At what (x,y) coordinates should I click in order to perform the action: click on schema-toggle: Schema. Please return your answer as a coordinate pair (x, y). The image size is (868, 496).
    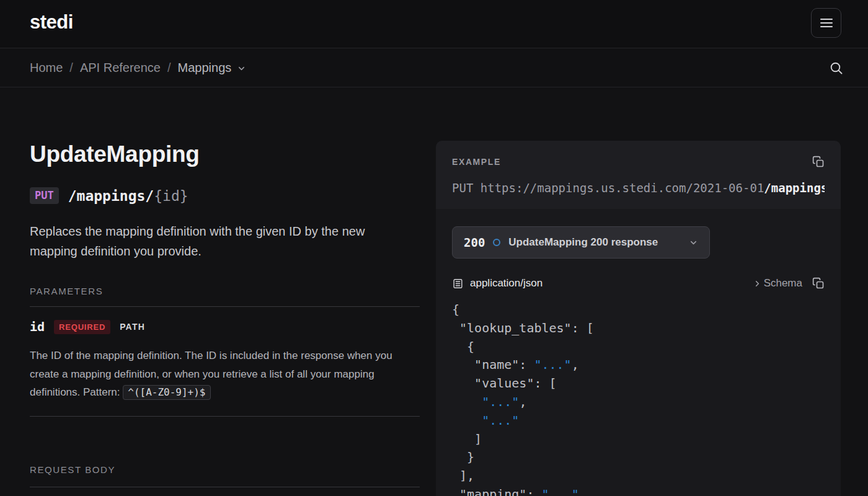
    Looking at the image, I should click on (777, 283).